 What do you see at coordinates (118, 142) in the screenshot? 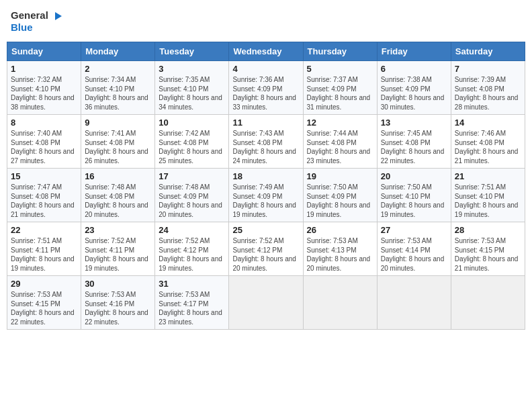
I see `calendar-cell: 9Sunrise: 7:41 AMSunset: 4:08 PMDaylight…` at bounding box center [118, 142].